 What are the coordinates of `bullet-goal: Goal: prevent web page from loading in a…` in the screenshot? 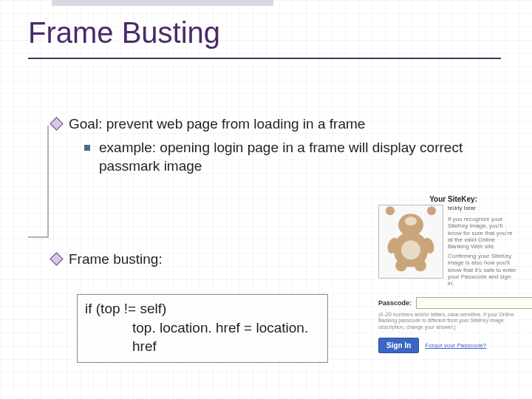 It's located at (281, 124).